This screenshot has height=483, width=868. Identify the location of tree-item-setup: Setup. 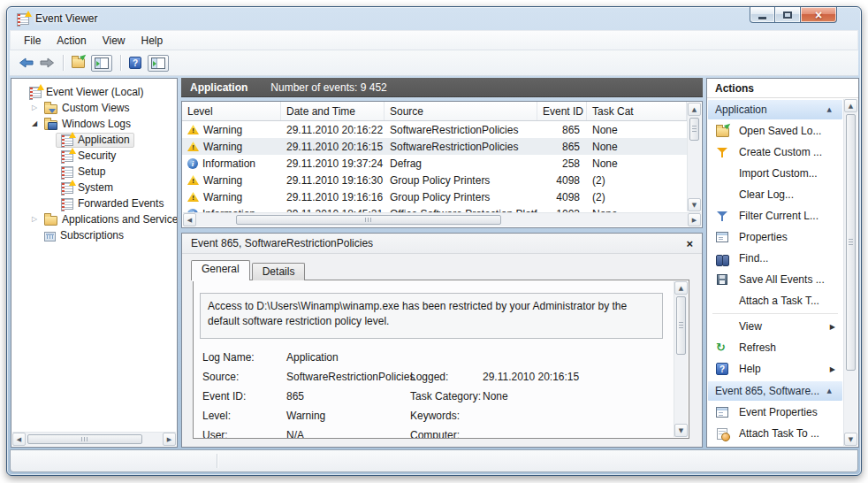
(94, 172).